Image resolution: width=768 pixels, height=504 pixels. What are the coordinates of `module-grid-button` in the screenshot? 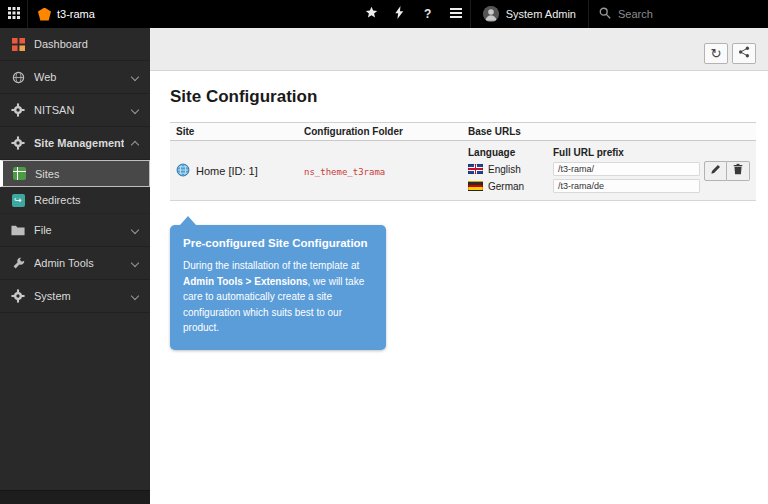 It's located at (14, 14).